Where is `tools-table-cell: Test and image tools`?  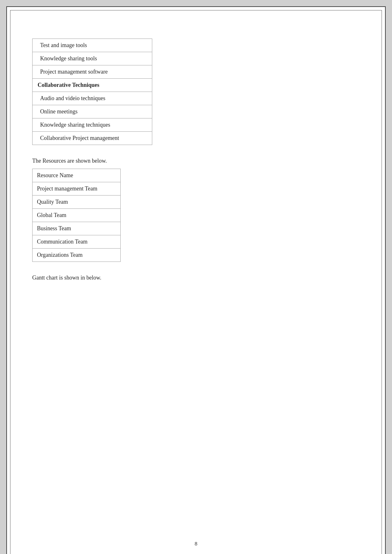
tools-table-cell: Test and image tools is located at coordinates (92, 45).